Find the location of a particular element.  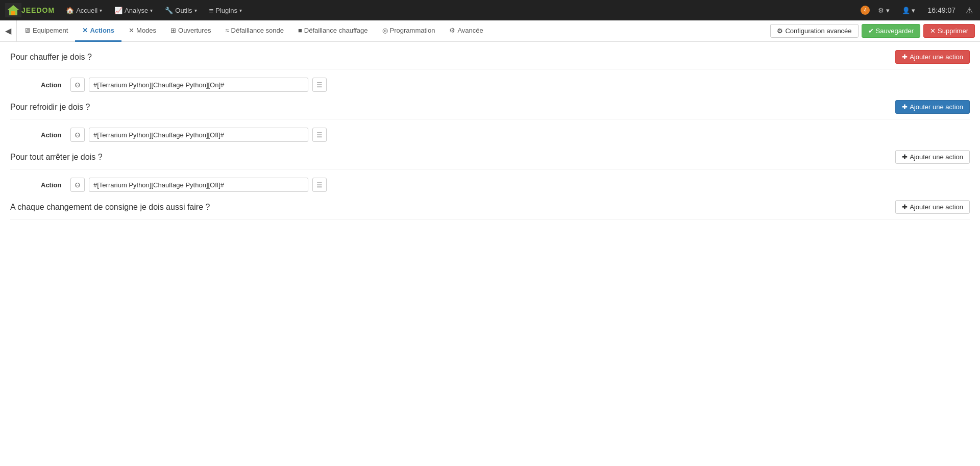

brand-label: JEEDOM is located at coordinates (38, 10).